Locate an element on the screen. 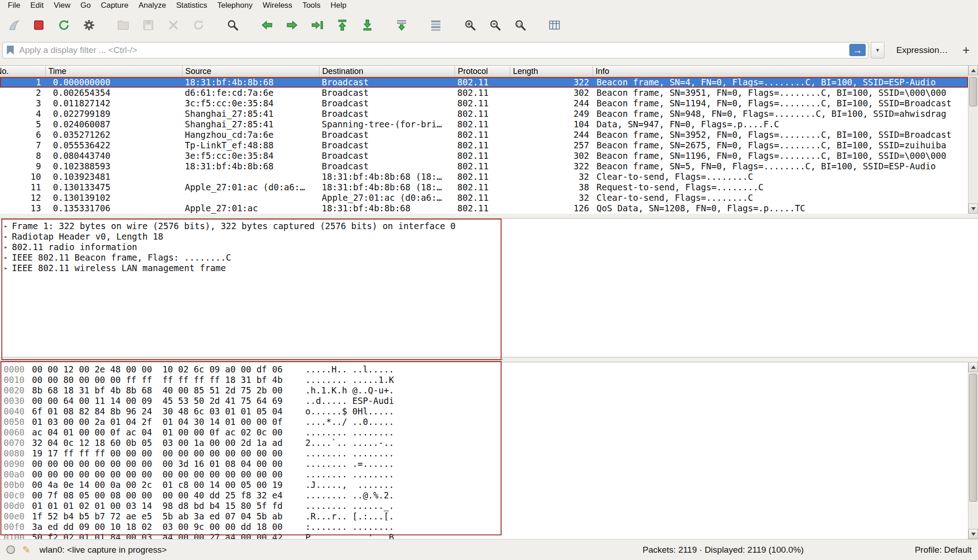 This screenshot has height=560, width=978. hex-bytes: 00 00 64 00 11 14 00 09 45 53 50 2d 41 7… is located at coordinates (157, 401).